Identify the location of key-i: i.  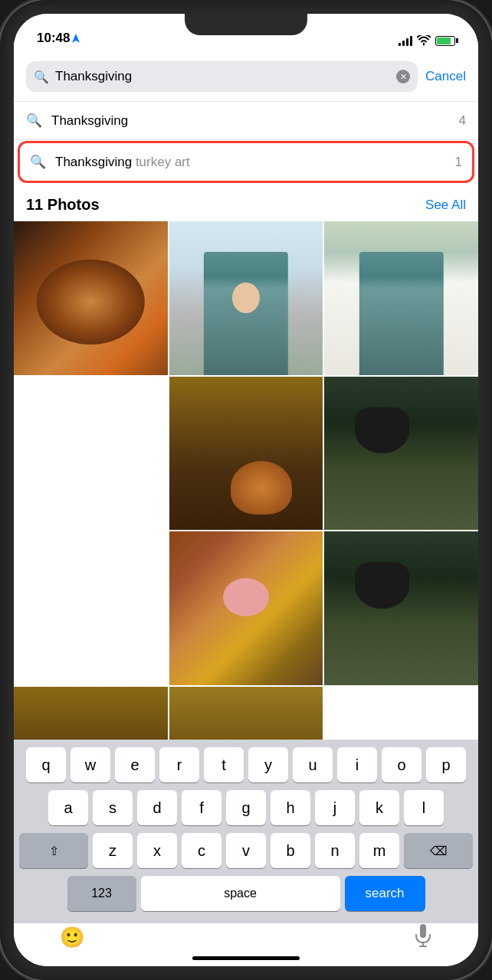
(357, 765).